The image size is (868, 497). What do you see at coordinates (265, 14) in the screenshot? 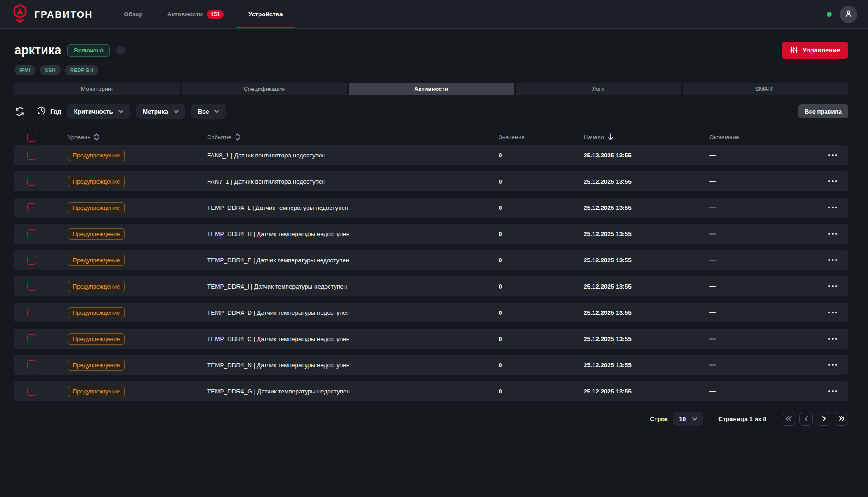
I see `nav-item-label: Устройства` at bounding box center [265, 14].